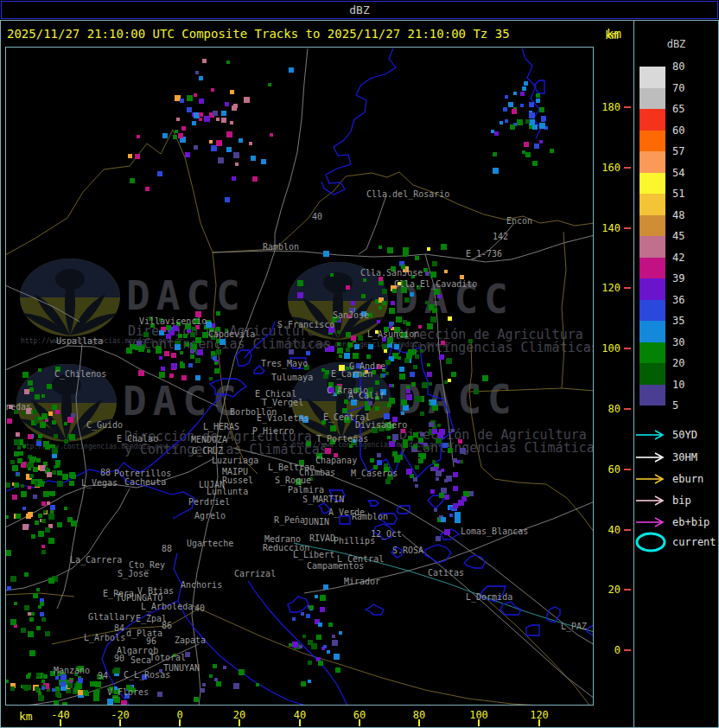 The height and width of the screenshot is (728, 719). What do you see at coordinates (678, 88) in the screenshot?
I see `scale-value-label: 70` at bounding box center [678, 88].